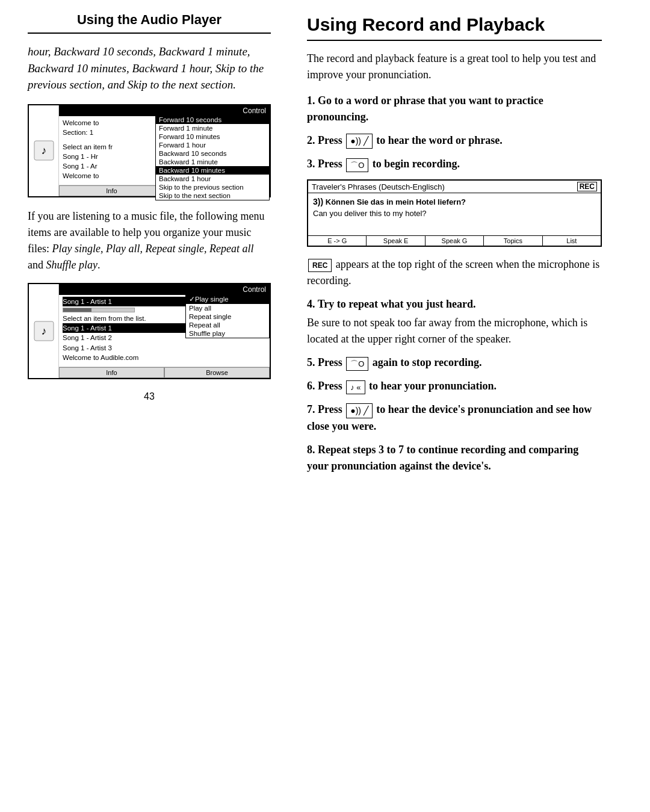  I want to click on para2-shuffle: Shuffle play, so click(72, 265).